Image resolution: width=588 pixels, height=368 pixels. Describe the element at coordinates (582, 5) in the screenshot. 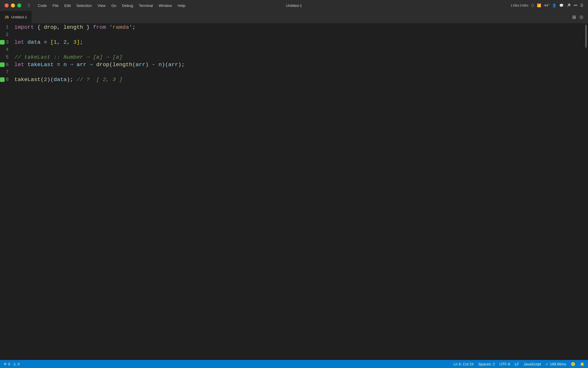

I see `list-icon: ☰` at that location.